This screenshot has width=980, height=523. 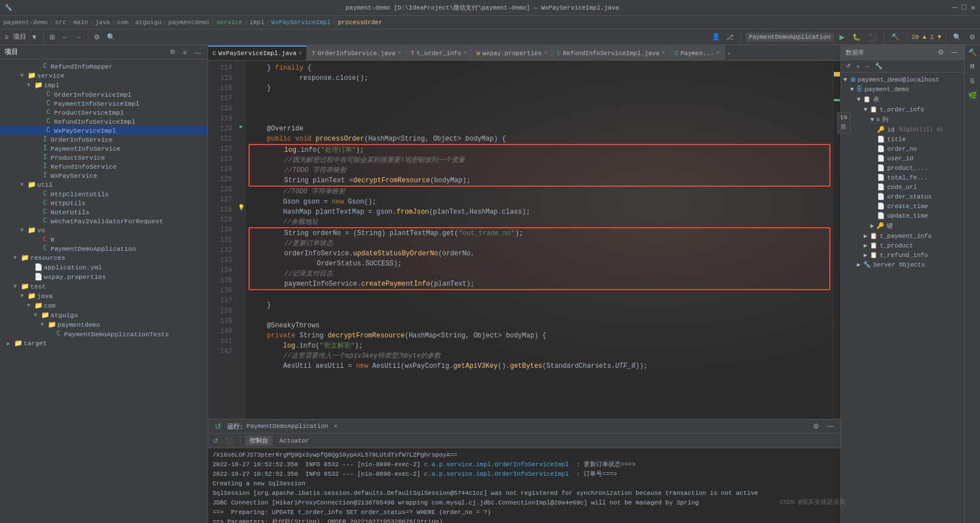 What do you see at coordinates (26, 22) in the screenshot?
I see `breadcrumb-item-0: payment-demo` at bounding box center [26, 22].